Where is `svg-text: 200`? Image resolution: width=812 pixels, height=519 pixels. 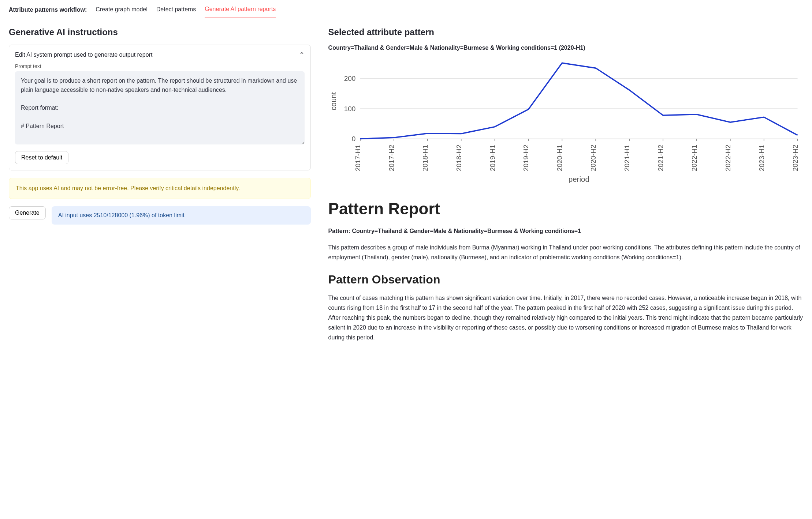
svg-text: 200 is located at coordinates (350, 78).